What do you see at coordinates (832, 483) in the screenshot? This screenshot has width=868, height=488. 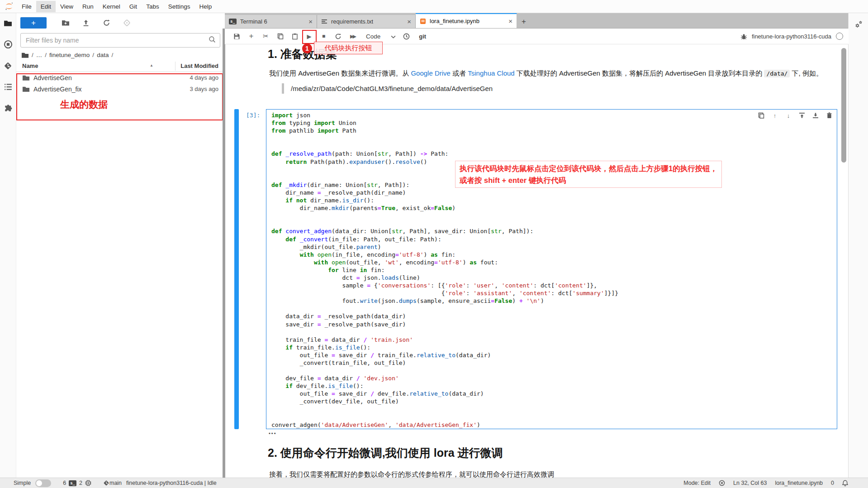 I see `notification-count: 0` at bounding box center [832, 483].